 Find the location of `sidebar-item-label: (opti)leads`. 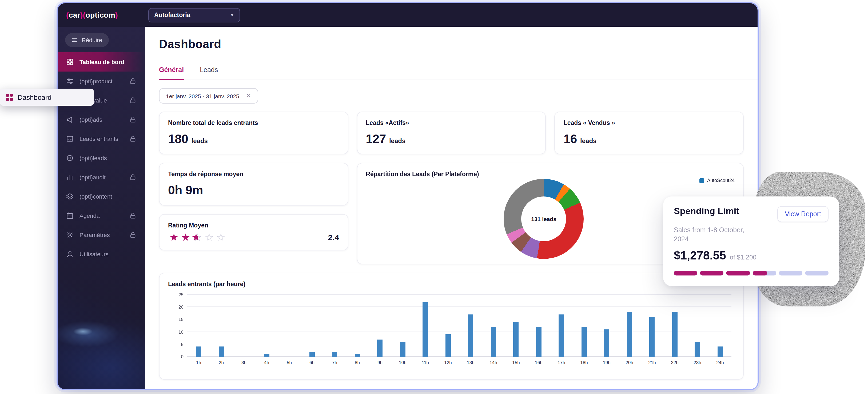

sidebar-item-label: (opti)leads is located at coordinates (93, 158).